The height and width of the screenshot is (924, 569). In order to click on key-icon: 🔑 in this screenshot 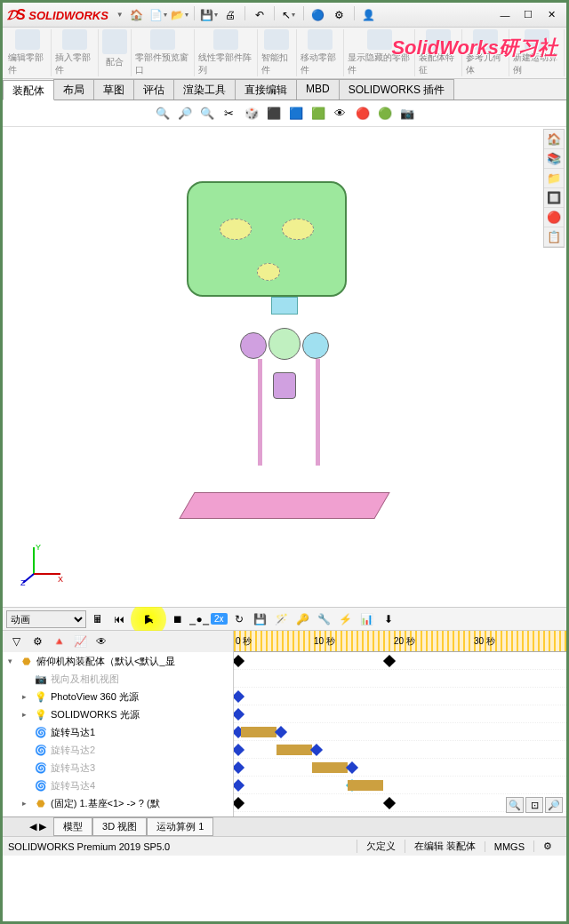, I will do `click(303, 619)`.